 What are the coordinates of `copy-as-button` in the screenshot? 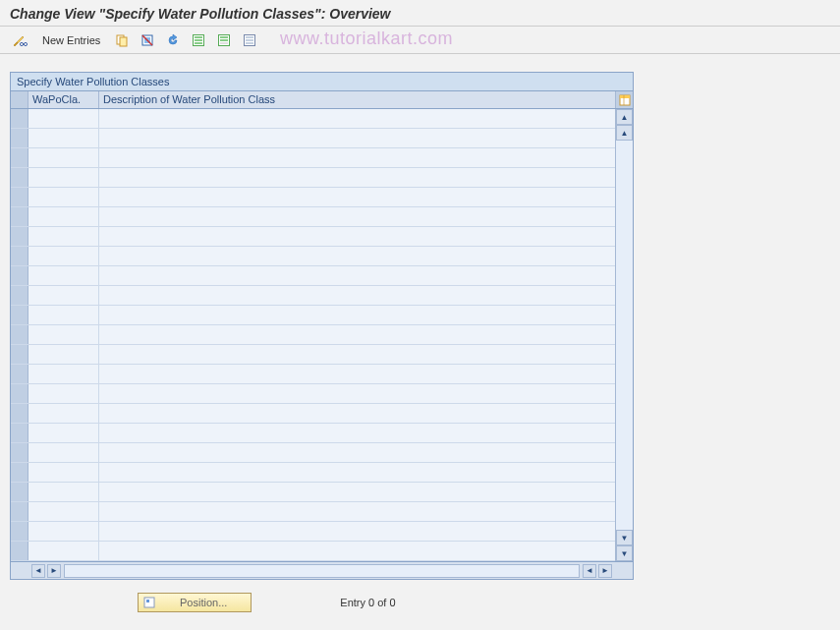 It's located at (122, 40).